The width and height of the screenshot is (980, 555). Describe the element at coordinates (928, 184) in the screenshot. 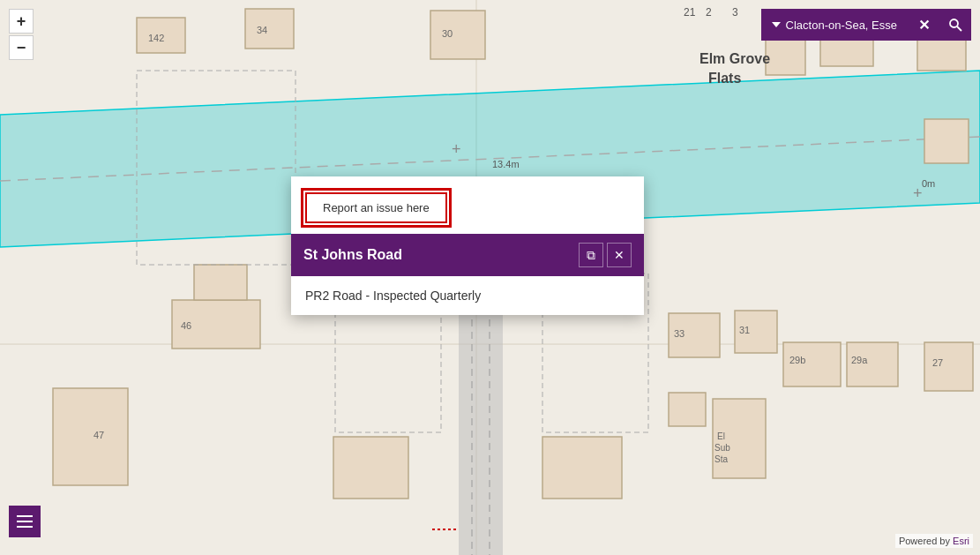

I see `svg-text: 0m` at that location.